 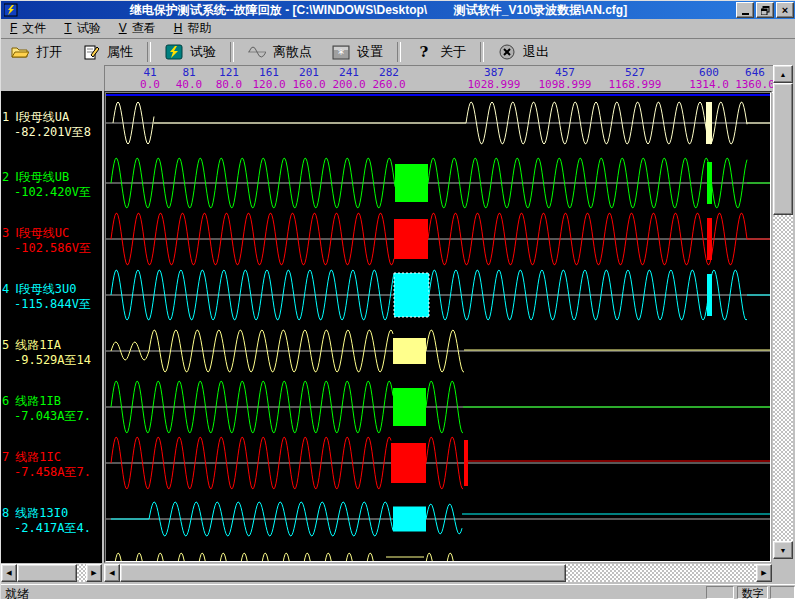 What do you see at coordinates (341, 52) in the screenshot?
I see `settings-icon: *` at bounding box center [341, 52].